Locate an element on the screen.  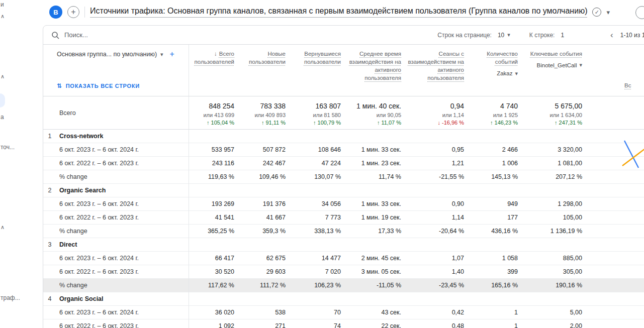
totals-empty-cell is located at coordinates (615, 113).